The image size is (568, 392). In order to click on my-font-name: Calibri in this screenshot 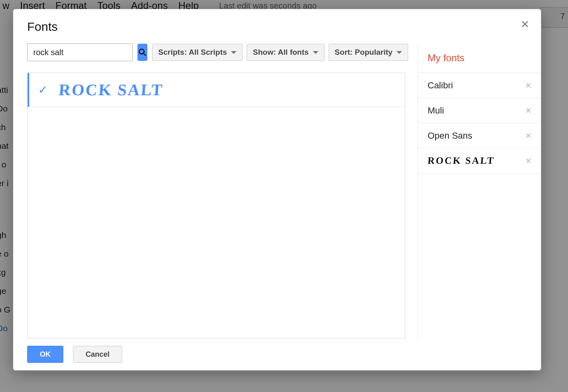, I will do `click(440, 86)`.